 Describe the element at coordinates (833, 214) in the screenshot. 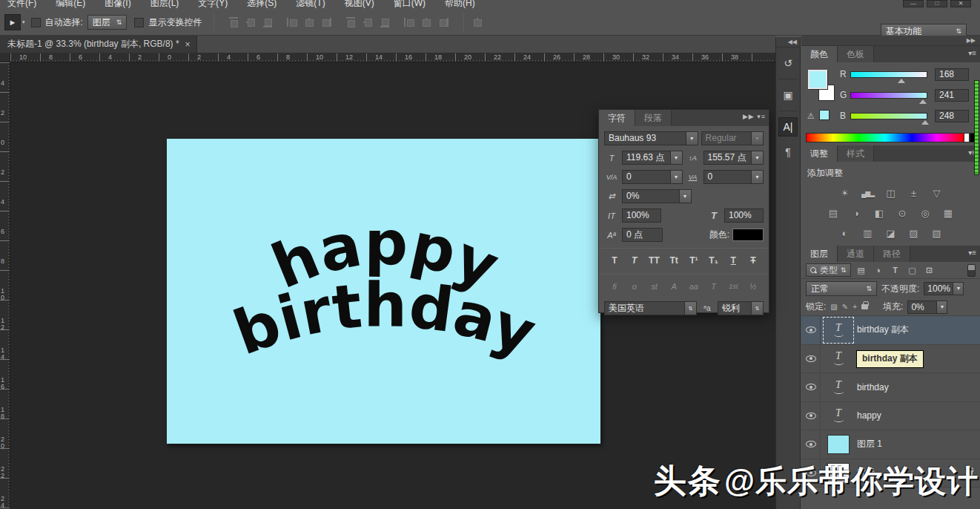

I see `hue-saturation-icon: ▤` at that location.